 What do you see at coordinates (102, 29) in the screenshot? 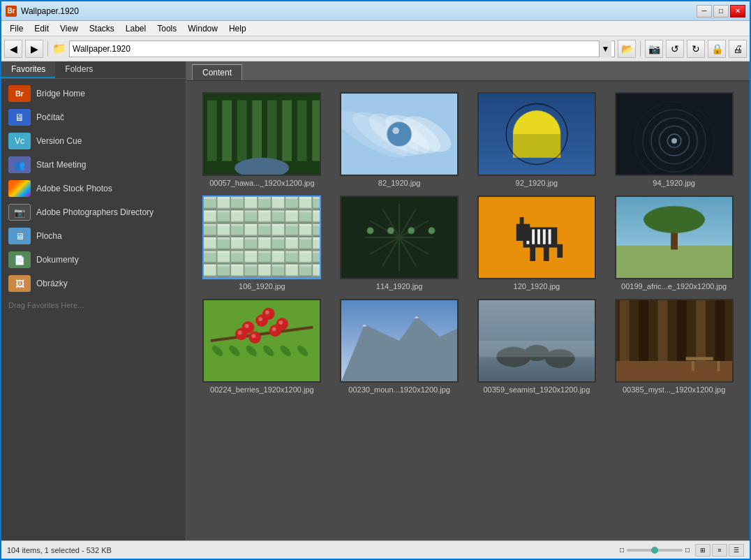
I see `menu-item-stacks: Stacks` at bounding box center [102, 29].